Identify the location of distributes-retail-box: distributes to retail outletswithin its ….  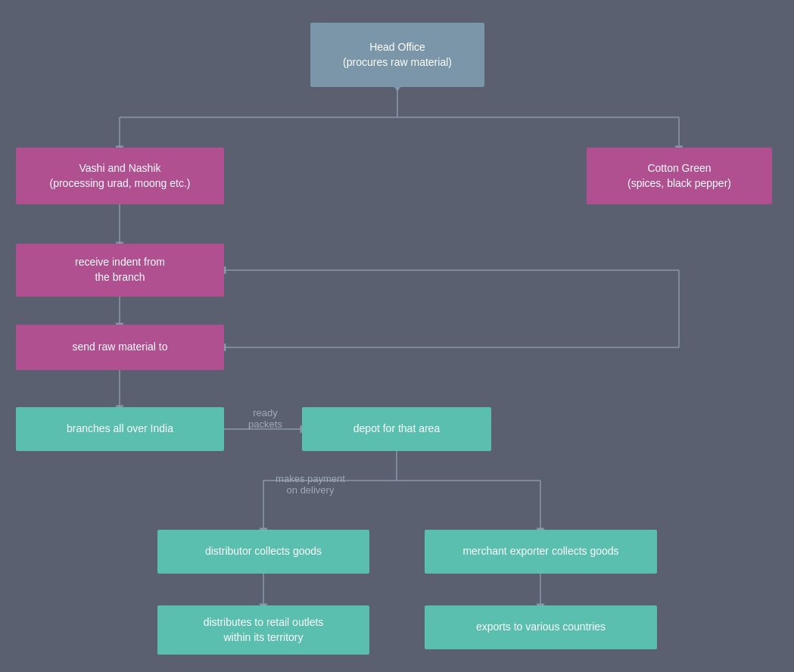
(263, 630).